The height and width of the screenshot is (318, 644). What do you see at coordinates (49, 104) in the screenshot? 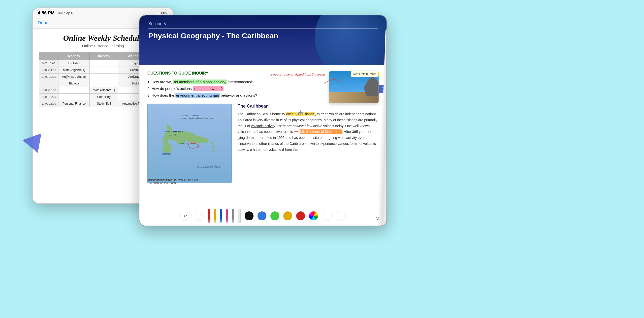
I see `time-cell: 17:00-18:00` at bounding box center [49, 104].